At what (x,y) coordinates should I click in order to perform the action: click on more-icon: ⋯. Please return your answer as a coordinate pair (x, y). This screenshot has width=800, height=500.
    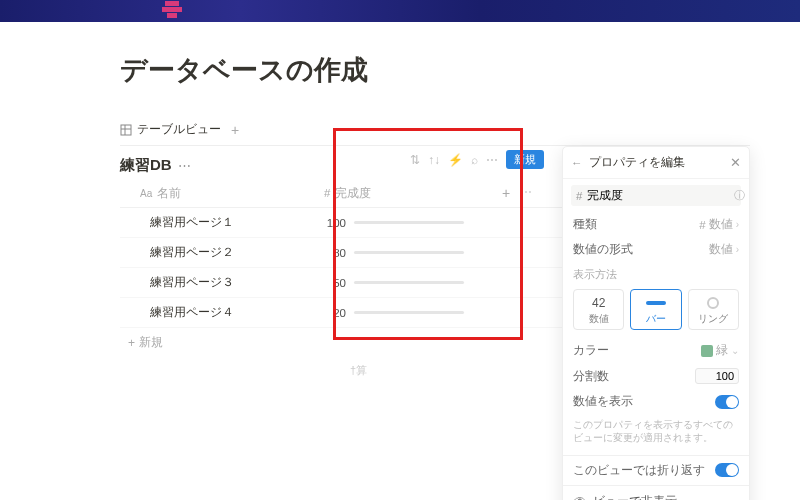
    Looking at the image, I should click on (492, 160).